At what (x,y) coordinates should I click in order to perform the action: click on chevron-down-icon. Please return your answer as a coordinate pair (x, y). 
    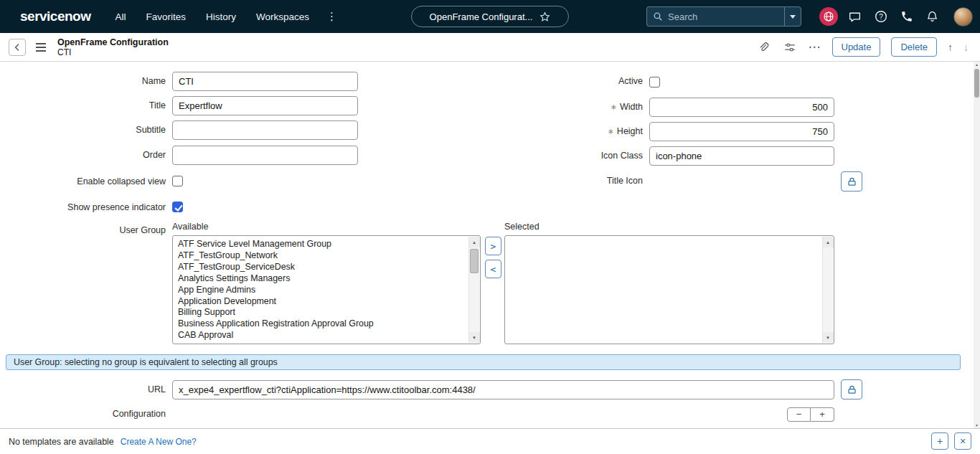
    Looking at the image, I should click on (793, 17).